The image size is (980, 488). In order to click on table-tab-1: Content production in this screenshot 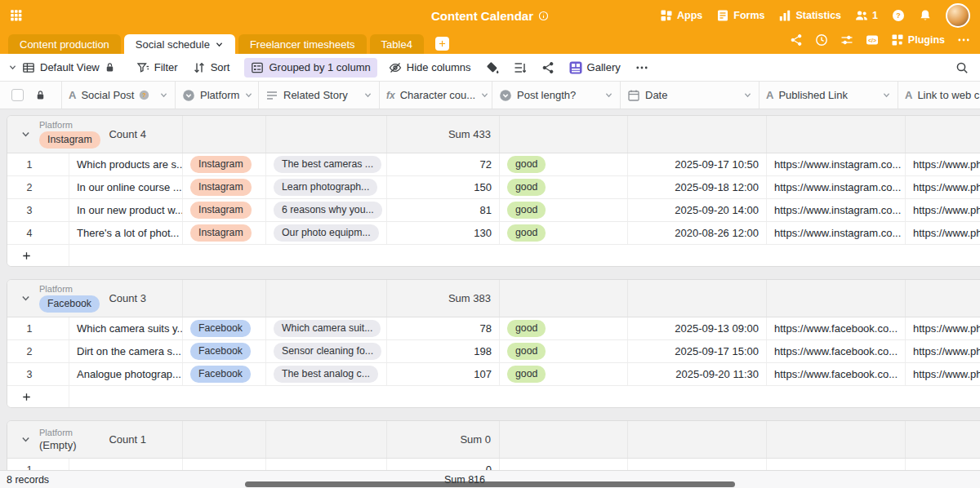, I will do `click(65, 44)`.